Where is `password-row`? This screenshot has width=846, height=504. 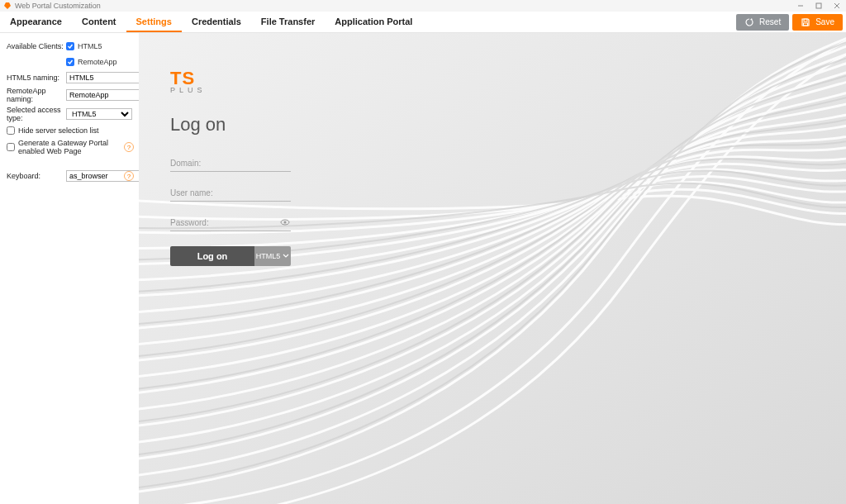 password-row is located at coordinates (231, 222).